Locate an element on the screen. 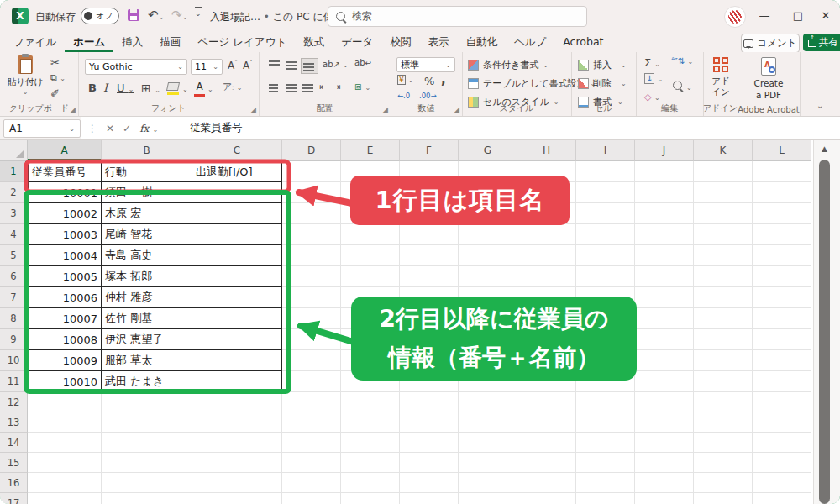 The width and height of the screenshot is (840, 504). cell-K8 is located at coordinates (723, 319).